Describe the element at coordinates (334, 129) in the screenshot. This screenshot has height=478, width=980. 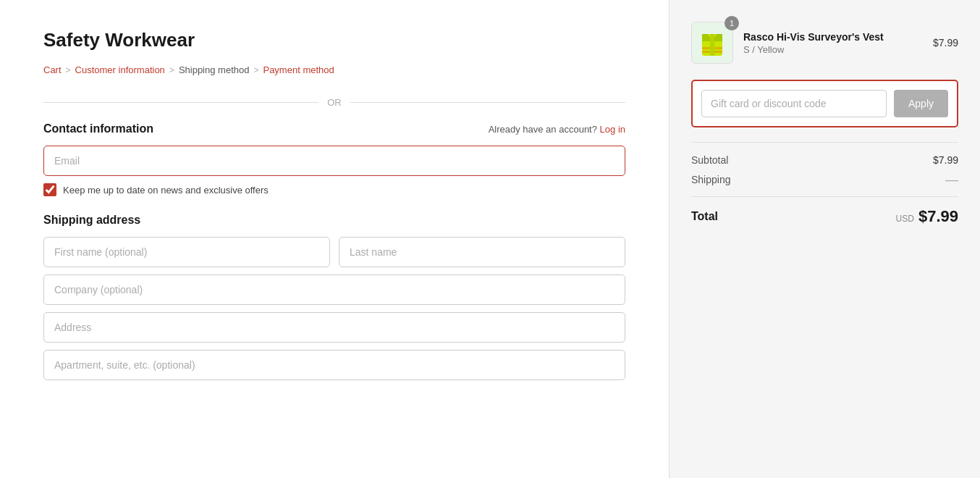
I see `contact-header: Contact information Already have an acco…` at that location.